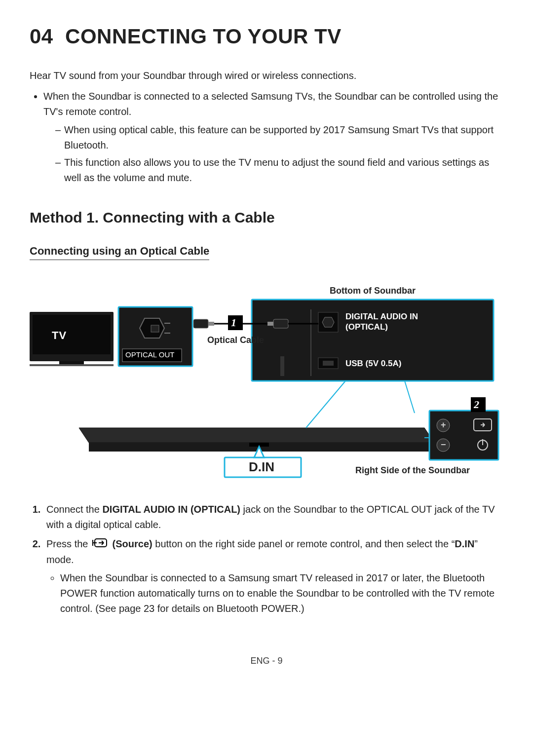 Image resolution: width=533 pixels, height=756 pixels. Describe the element at coordinates (201, 324) in the screenshot. I see `cable-plug-left-icon` at that location.